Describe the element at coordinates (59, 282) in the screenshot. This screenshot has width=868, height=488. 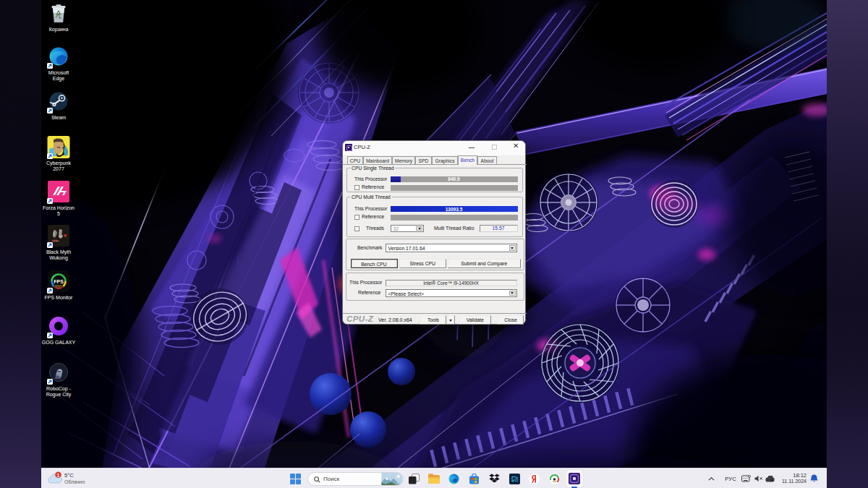
I see `svg-text: FPS` at that location.